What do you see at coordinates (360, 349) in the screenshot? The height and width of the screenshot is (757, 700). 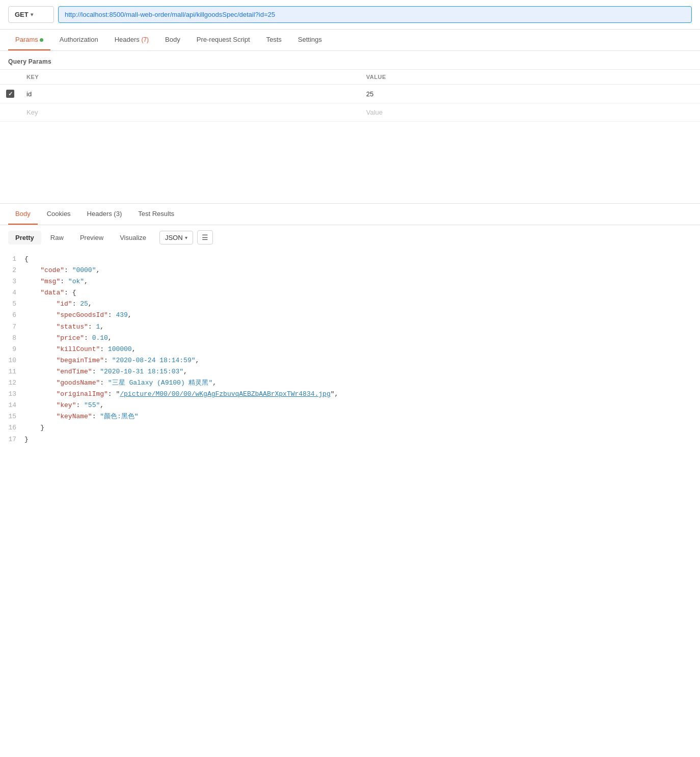 I see `line-content-9: "killCount": 100000,` at bounding box center [360, 349].